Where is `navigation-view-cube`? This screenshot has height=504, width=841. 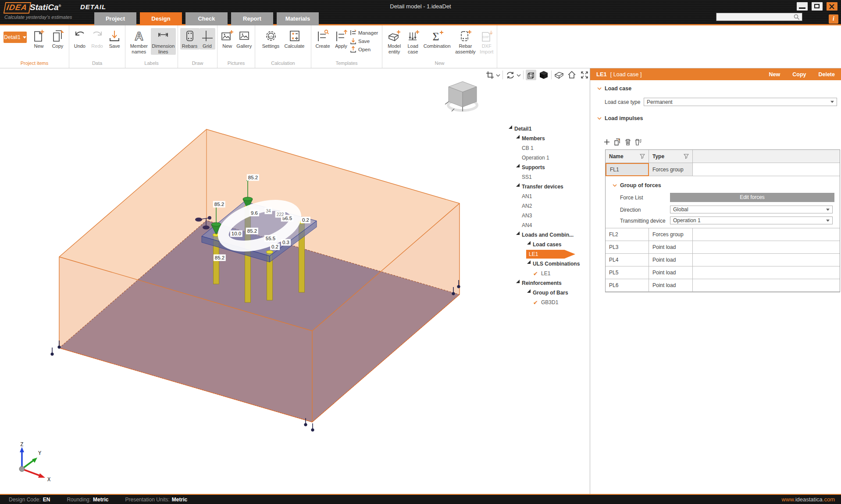
navigation-view-cube is located at coordinates (463, 96).